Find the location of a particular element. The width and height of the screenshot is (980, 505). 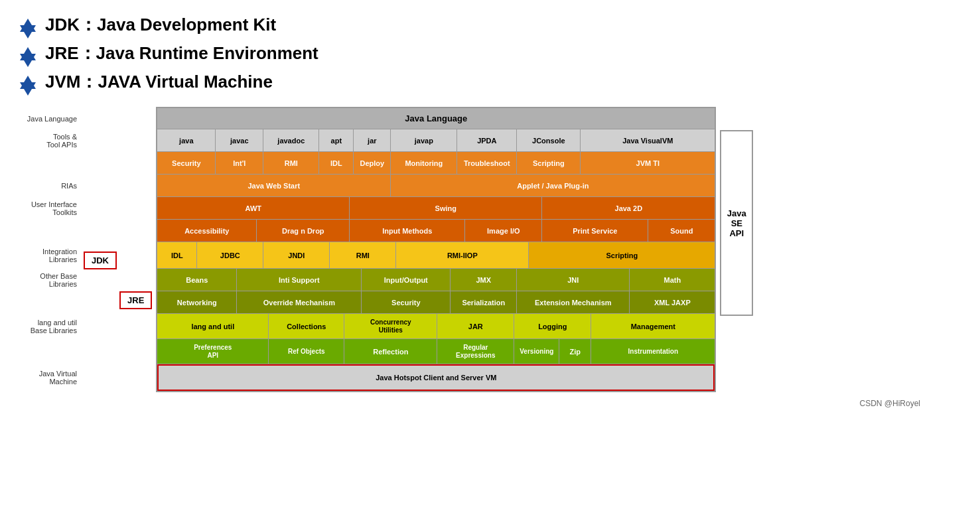

cell-javadoc: javadoc is located at coordinates (291, 141).